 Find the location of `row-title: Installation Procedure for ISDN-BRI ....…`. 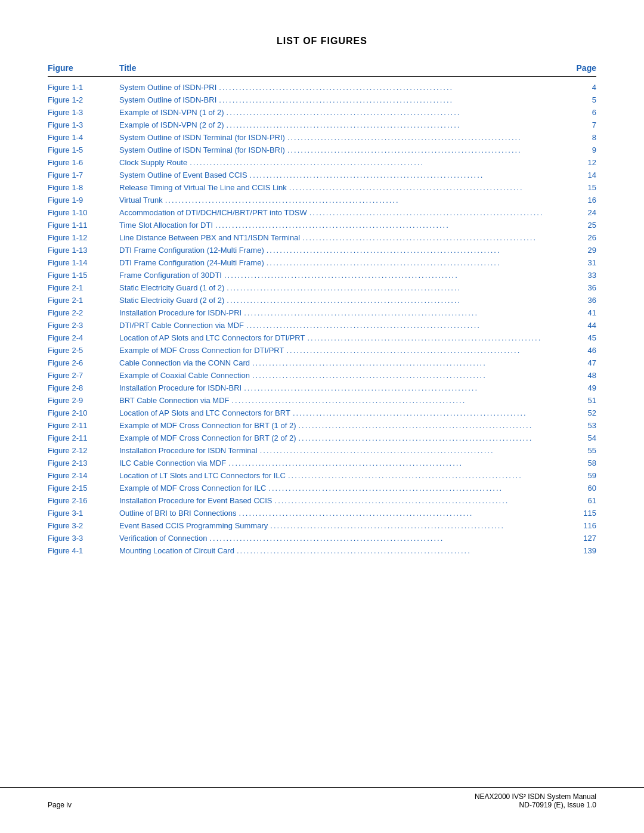

row-title: Installation Procedure for ISDN-BRI ....… is located at coordinates (340, 388).